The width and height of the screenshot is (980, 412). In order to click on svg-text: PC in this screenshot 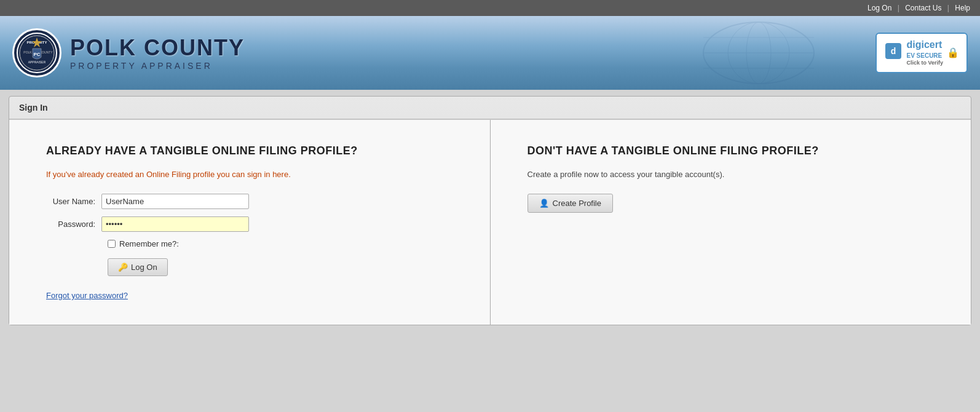, I will do `click(37, 54)`.